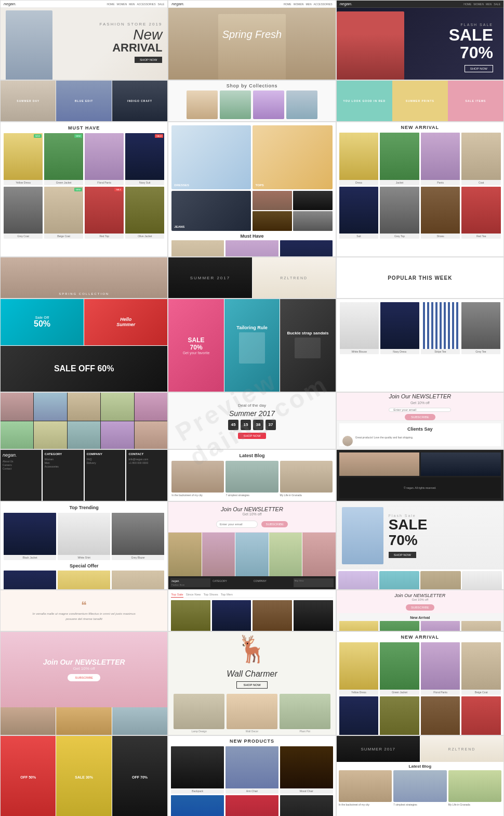 The width and height of the screenshot is (504, 816). What do you see at coordinates (30, 537) in the screenshot?
I see `trend-1: Black Jacket` at bounding box center [30, 537].